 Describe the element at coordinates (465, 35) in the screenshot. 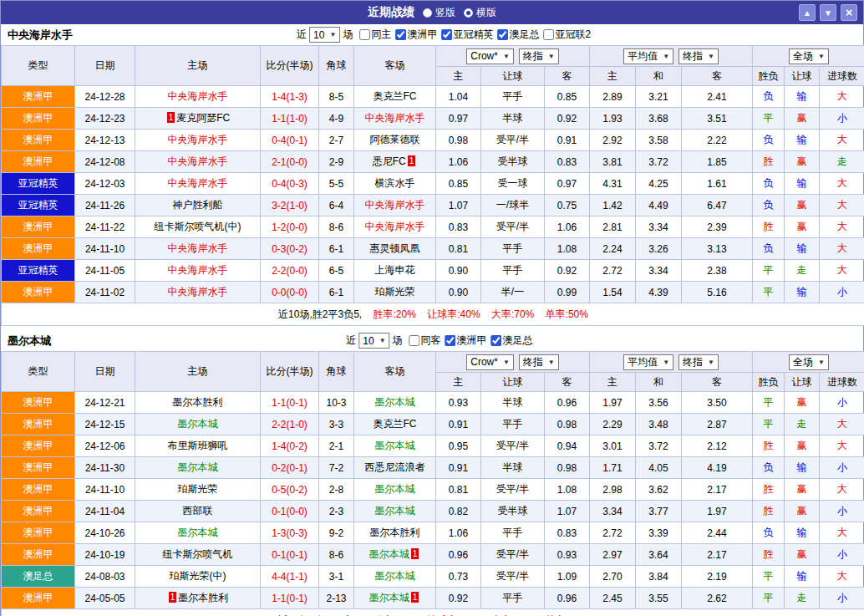

I see `filter-checkbox: 亚冠精英` at that location.